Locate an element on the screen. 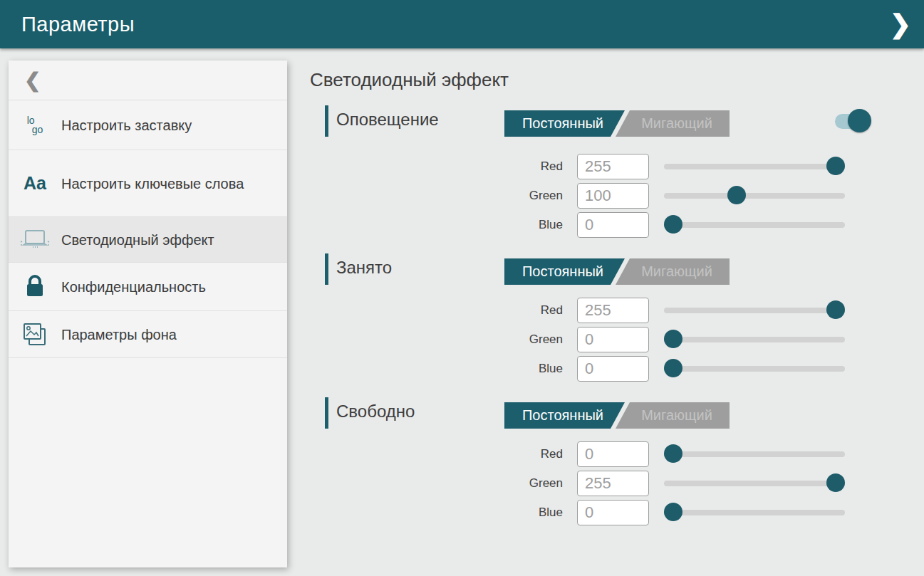 This screenshot has width=924, height=576. back-chevron-icon: ❮ is located at coordinates (33, 80).